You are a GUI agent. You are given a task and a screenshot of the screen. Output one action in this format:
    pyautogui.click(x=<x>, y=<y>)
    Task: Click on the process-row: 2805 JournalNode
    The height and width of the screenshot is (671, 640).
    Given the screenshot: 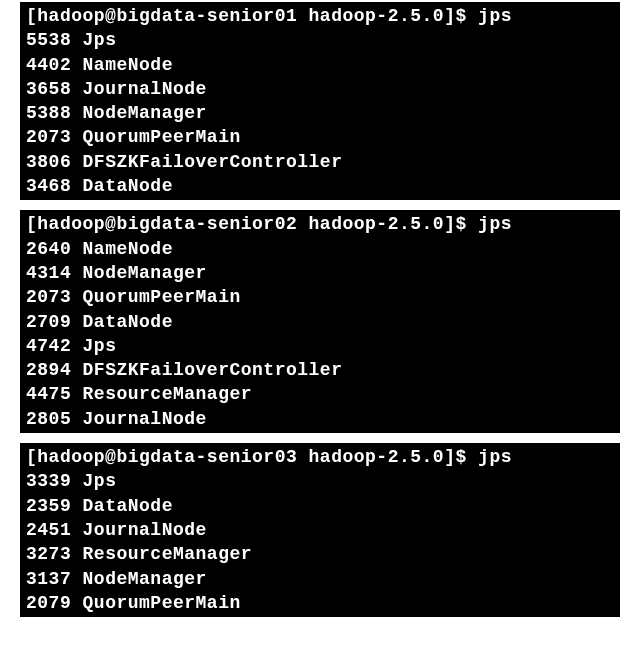 What is the action you would take?
    pyautogui.click(x=320, y=419)
    